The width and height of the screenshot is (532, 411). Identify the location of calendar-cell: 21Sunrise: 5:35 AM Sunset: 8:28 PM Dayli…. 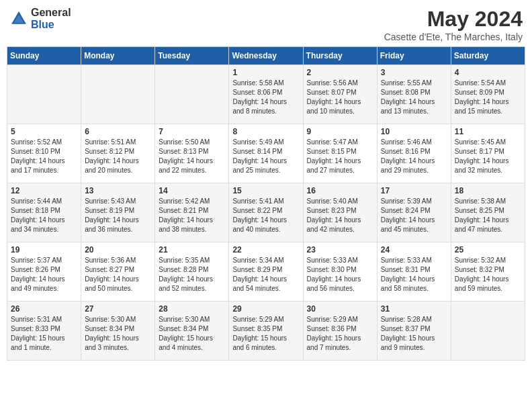
(192, 272).